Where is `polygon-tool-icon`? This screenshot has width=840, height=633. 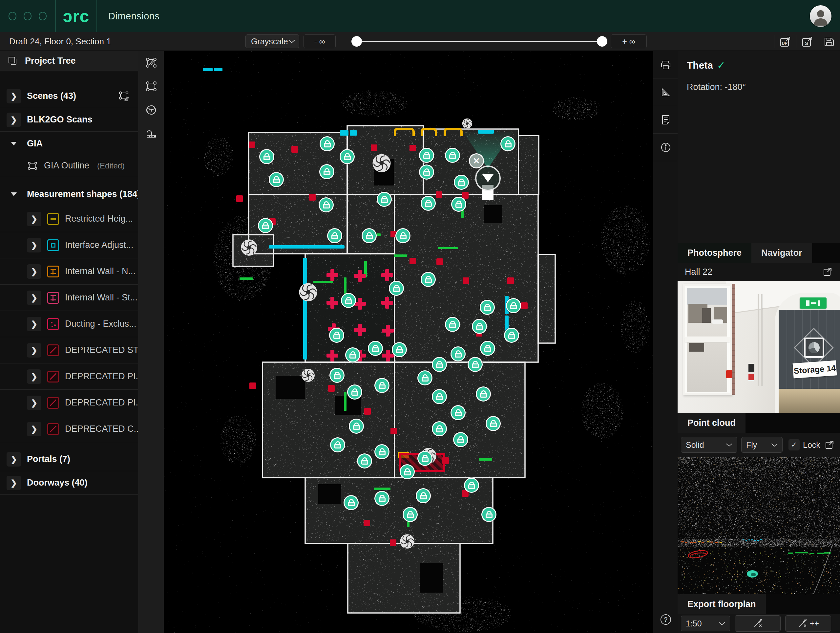
polygon-tool-icon is located at coordinates (151, 86).